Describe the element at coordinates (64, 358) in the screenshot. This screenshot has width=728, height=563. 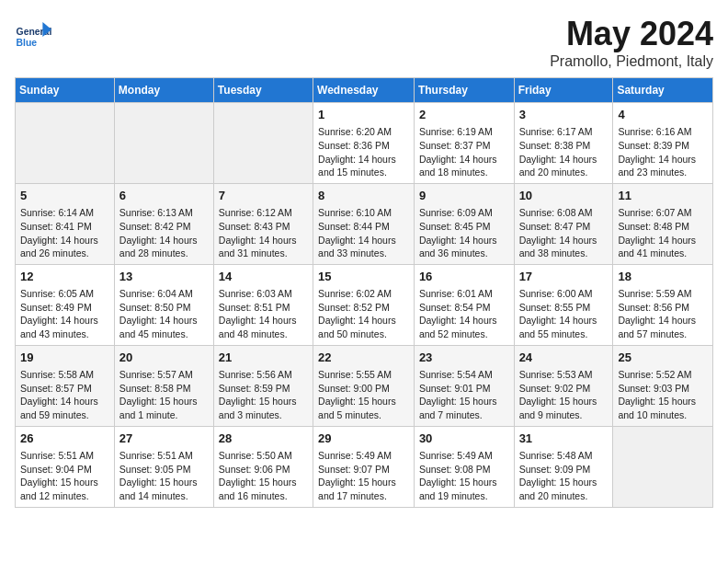
I see `day-number: 19` at that location.